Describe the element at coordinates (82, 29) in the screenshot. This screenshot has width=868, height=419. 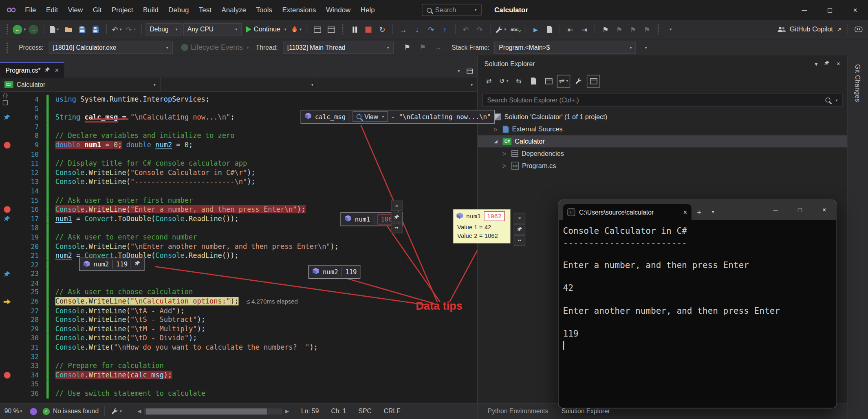
I see `save-button` at that location.